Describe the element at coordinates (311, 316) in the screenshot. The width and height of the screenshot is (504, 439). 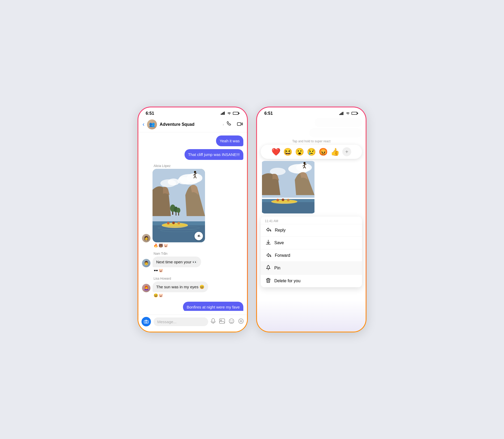
I see `bottom-glow` at that location.